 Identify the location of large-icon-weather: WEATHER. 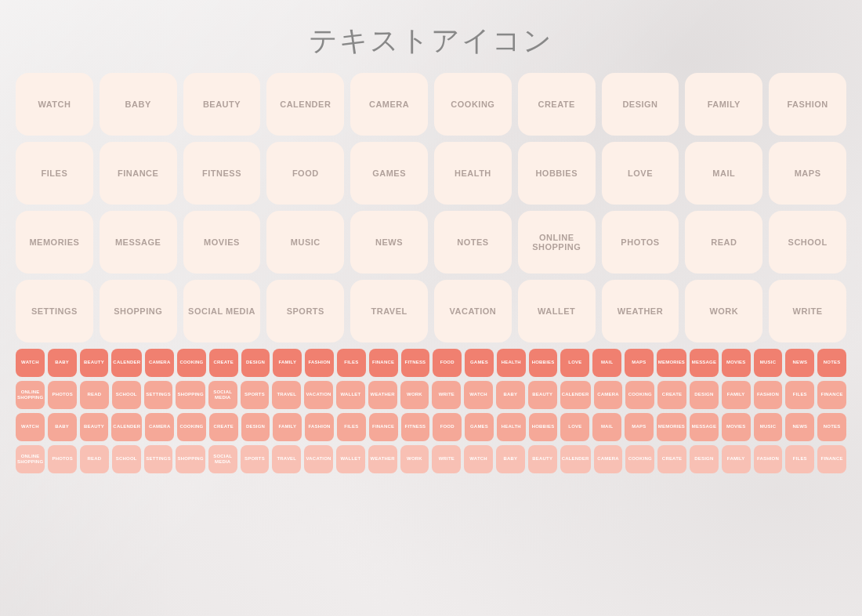
(641, 311).